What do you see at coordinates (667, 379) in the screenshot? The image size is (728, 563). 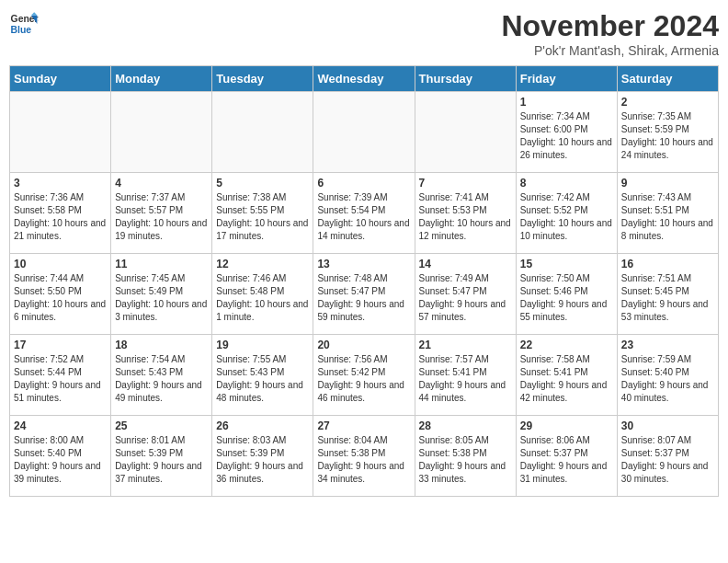 I see `day-info: Sunrise: 7:59 AM Sunset: 5:40 PM Dayligh…` at bounding box center [667, 379].